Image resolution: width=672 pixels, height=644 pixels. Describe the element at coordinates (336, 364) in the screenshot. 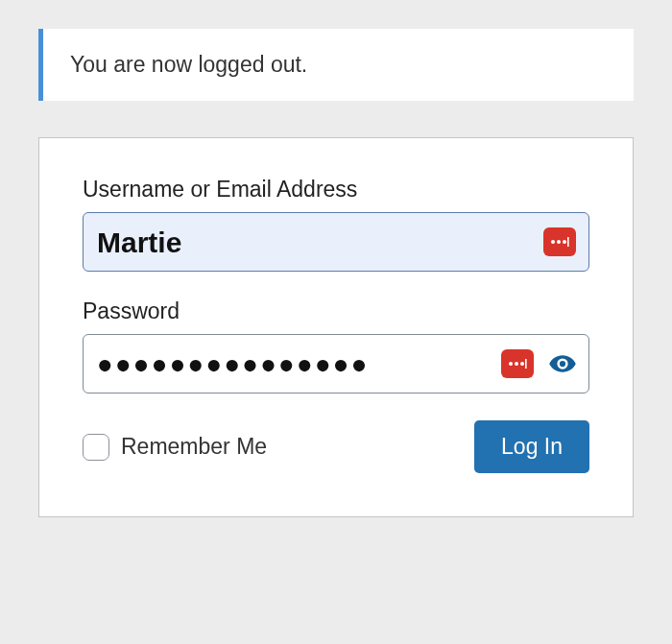

I see `password-input-wrap: ●●●●●●●●●●●●●●●` at that location.